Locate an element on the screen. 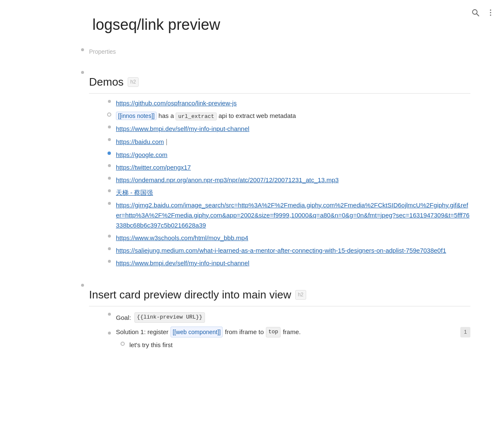 The width and height of the screenshot is (504, 421). item-content-2: [[innos notes]] has a url_extract api to… is located at coordinates (293, 116).